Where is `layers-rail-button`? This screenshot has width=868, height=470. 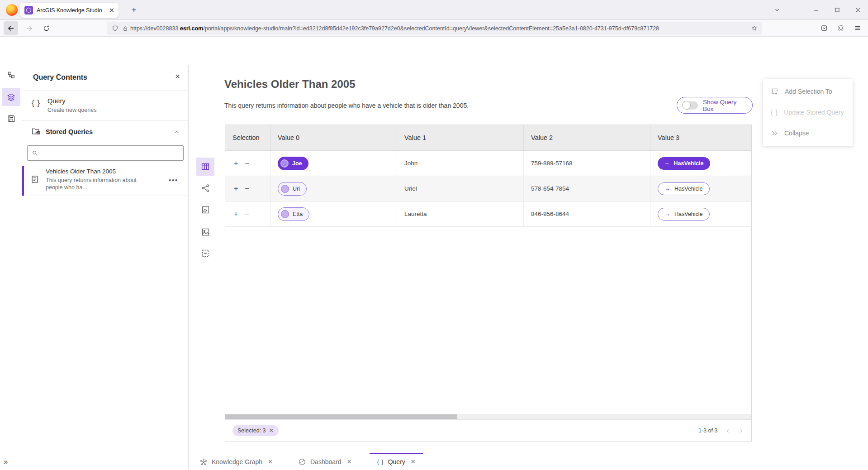
layers-rail-button is located at coordinates (11, 97).